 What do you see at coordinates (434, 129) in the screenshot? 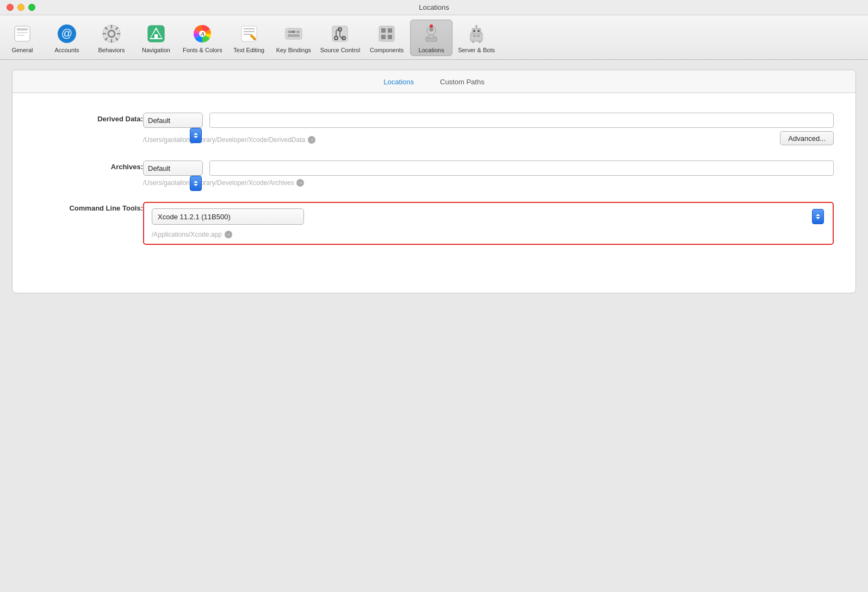
I see `derived-data-row: Derived Data: Default` at bounding box center [434, 129].